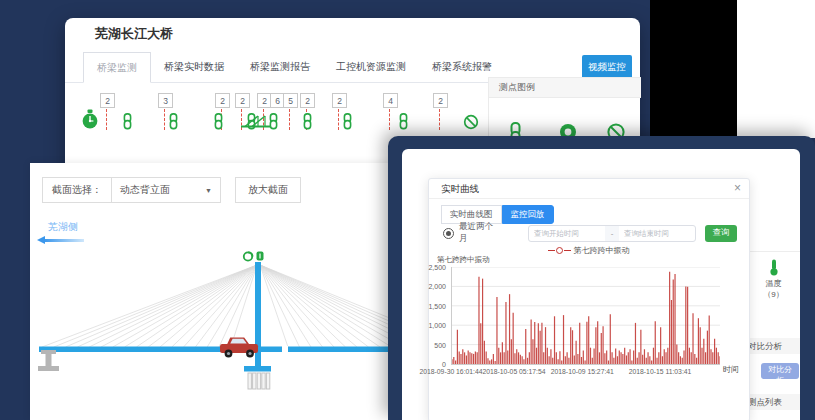 This screenshot has width=815, height=420. What do you see at coordinates (64, 240) in the screenshot?
I see `left-arrow-icon` at bounding box center [64, 240].